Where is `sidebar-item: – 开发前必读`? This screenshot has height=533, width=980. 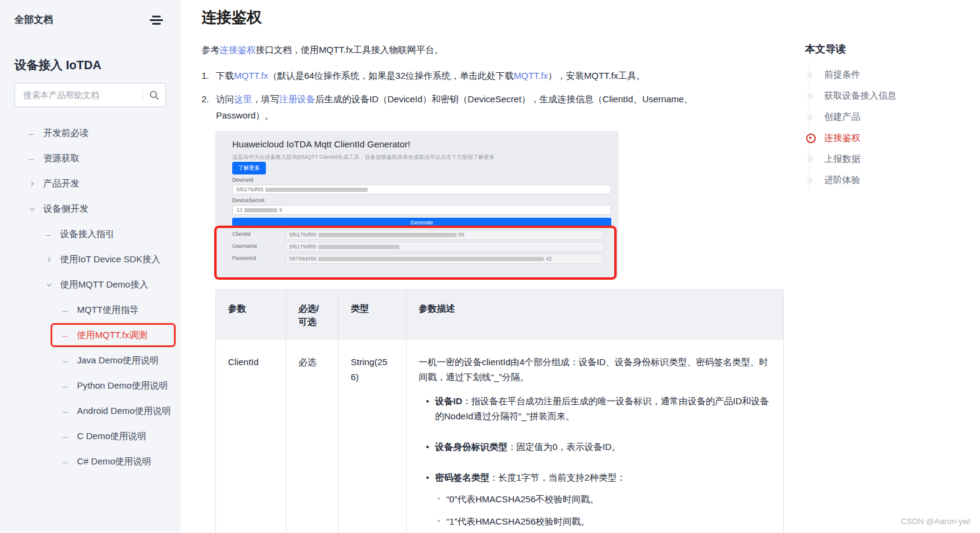 sidebar-item: – 开发前必读 is located at coordinates (90, 133).